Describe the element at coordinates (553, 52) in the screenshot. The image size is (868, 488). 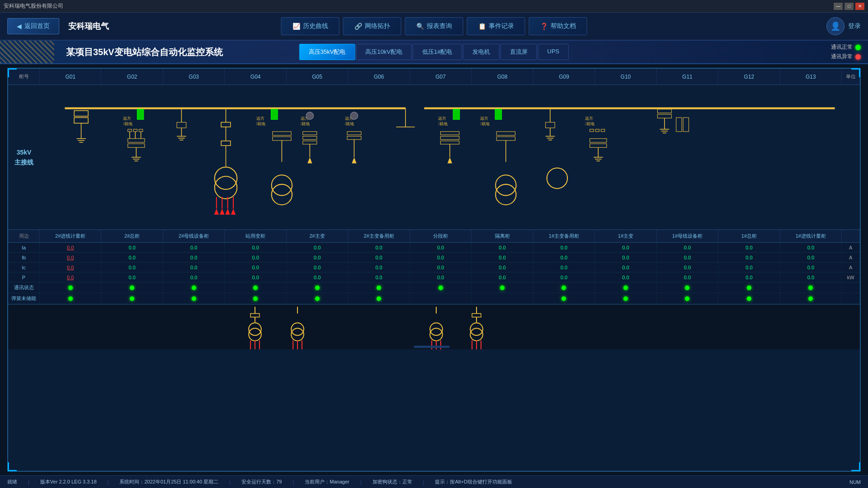
I see `tab-ups: UPS` at that location.